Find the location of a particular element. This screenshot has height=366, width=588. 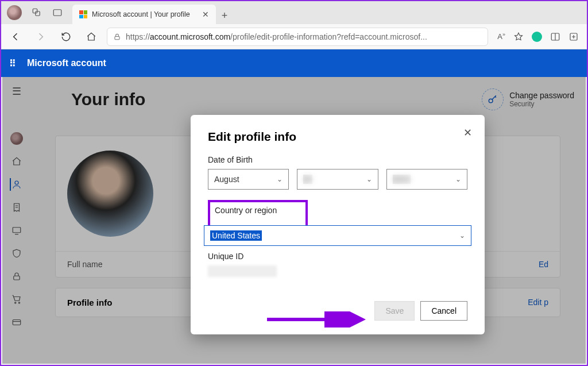

url-input: https://account.microsoft.com/profile/ed… is located at coordinates (297, 37).